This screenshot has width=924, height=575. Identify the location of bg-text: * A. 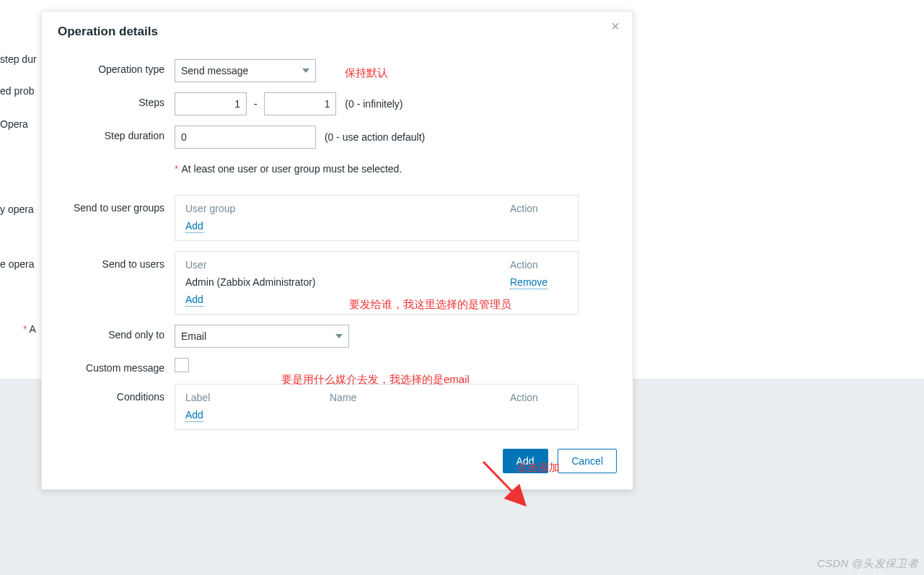
(30, 329).